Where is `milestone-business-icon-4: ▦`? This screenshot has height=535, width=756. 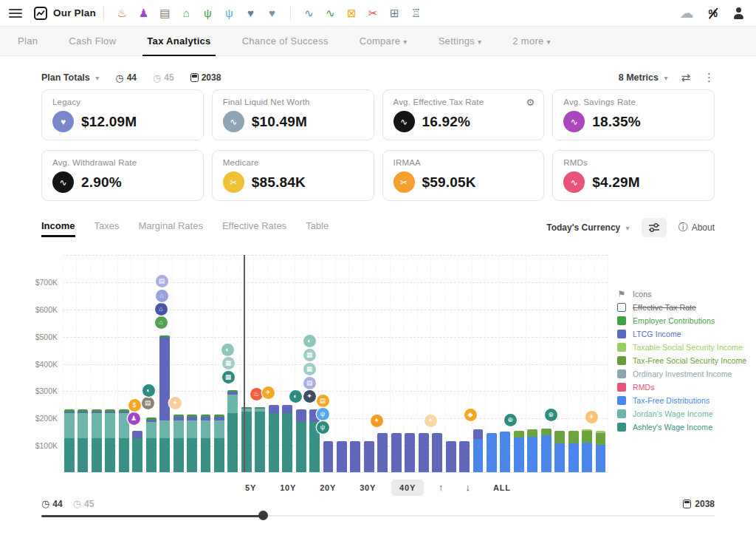 milestone-business-icon-4: ▦ is located at coordinates (310, 369).